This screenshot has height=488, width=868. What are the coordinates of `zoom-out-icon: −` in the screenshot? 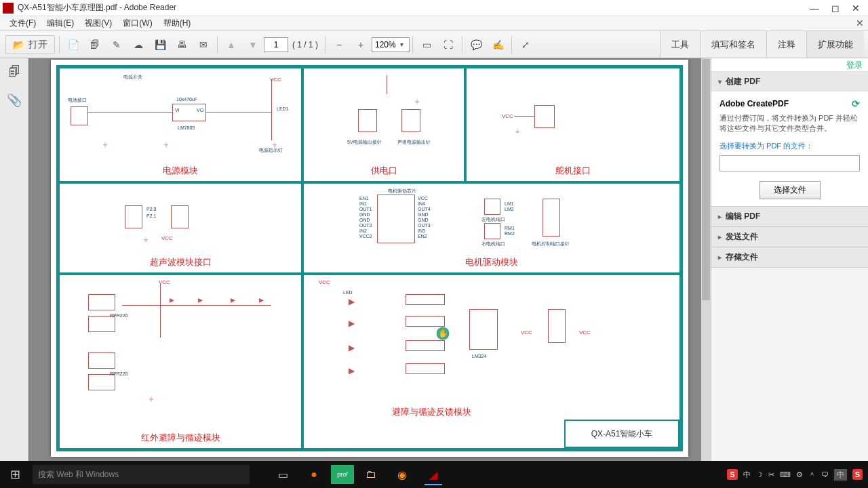 It's located at (339, 45).